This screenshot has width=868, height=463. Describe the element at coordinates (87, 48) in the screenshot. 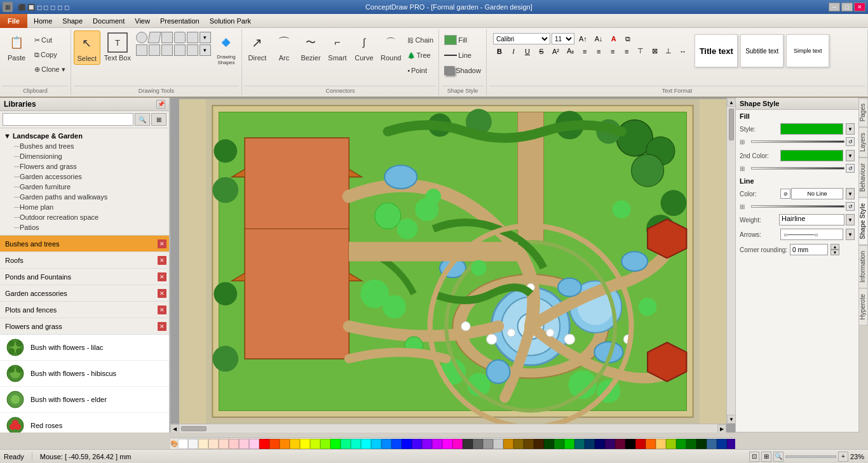

I see `select-button: ↖ Select` at that location.